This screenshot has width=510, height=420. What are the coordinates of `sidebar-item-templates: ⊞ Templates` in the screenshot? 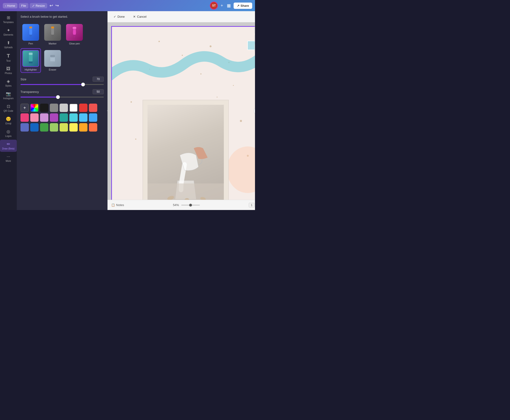 It's located at (8, 19).